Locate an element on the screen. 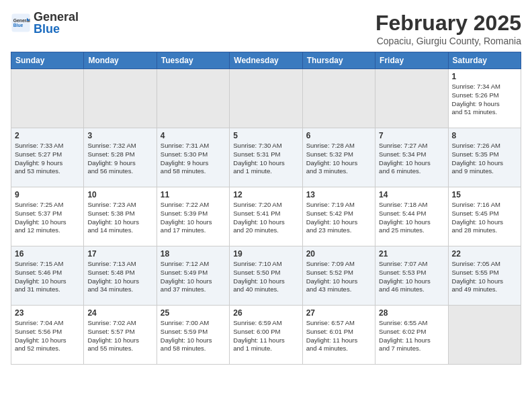 This screenshot has height=411, width=532. calendar-cell: 10Sunrise: 7:23 AM Sunset: 5:38 PM Dayli… is located at coordinates (120, 217).